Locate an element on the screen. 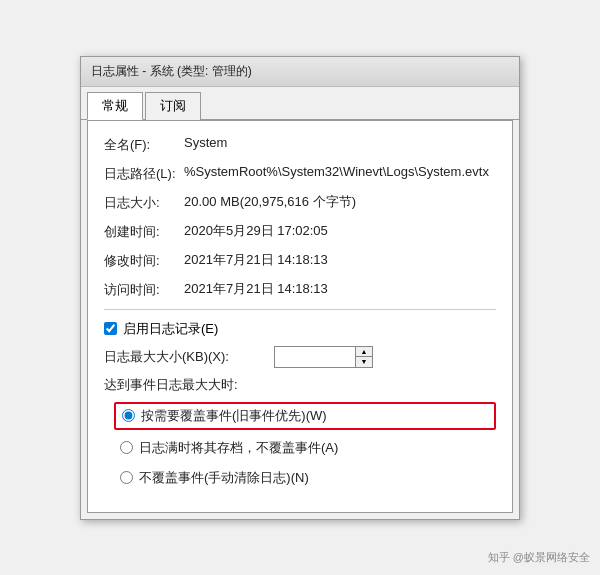 The height and width of the screenshot is (575, 600). modified-label: 修改时间: is located at coordinates (144, 260).